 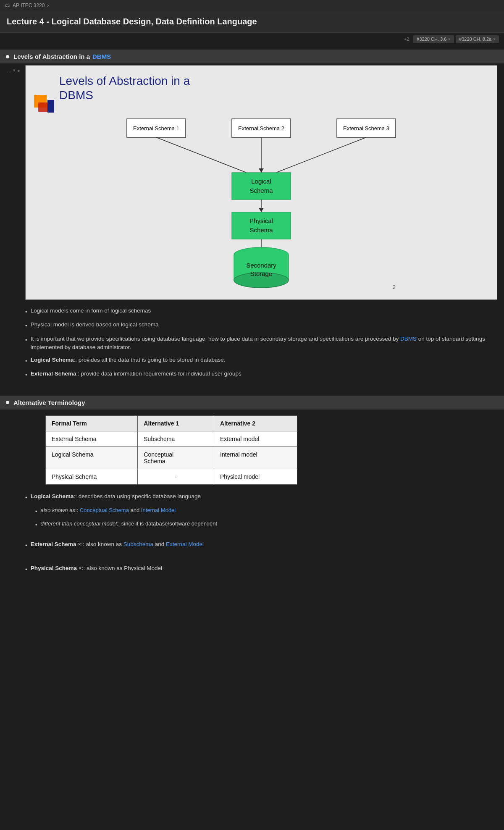 I want to click on table-row: External Schema Subschema External model, so click(x=171, y=439).